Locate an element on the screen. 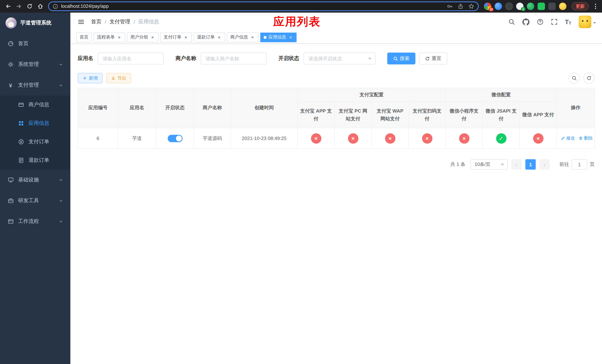 This screenshot has height=364, width=602. search-button: 搜索 is located at coordinates (401, 59).